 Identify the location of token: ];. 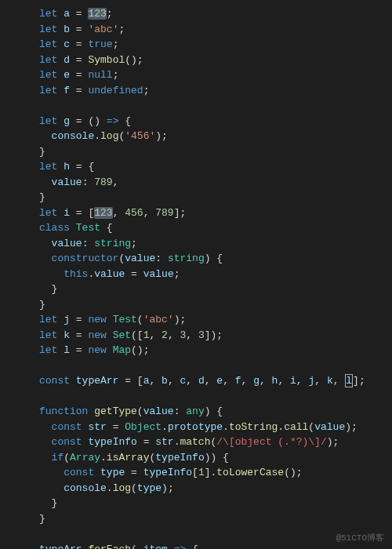
(359, 381).